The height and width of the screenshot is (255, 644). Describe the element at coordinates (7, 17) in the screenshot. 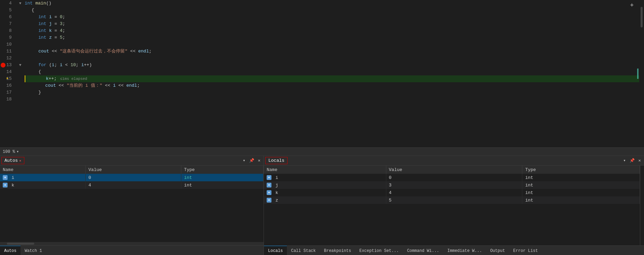

I see `line-6: 6` at that location.